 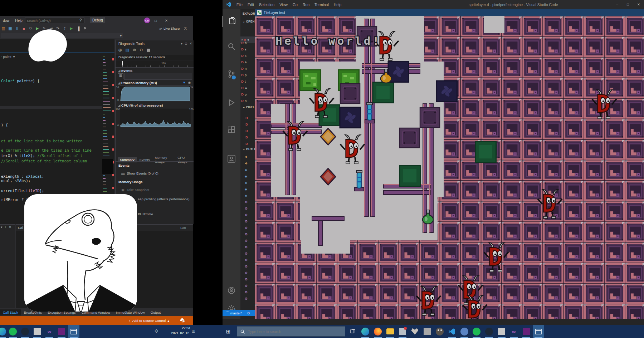 I want to click on flag-icon: ⚑, so click(x=85, y=29).